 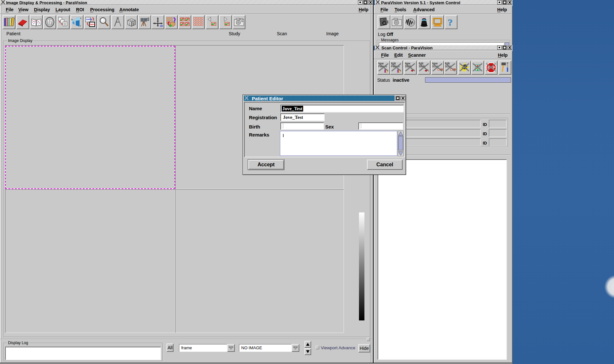 What do you see at coordinates (89, 19) in the screenshot?
I see `svg-text: 100%` at bounding box center [89, 19].